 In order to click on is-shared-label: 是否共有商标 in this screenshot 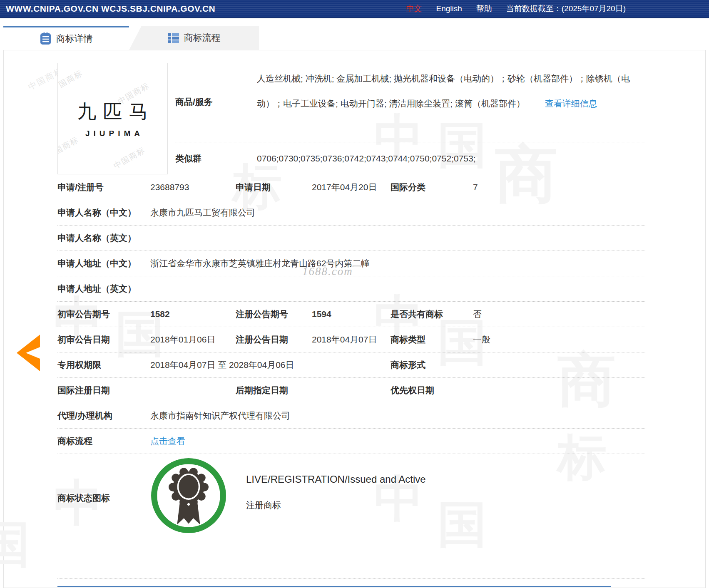, I will do `click(432, 314)`.